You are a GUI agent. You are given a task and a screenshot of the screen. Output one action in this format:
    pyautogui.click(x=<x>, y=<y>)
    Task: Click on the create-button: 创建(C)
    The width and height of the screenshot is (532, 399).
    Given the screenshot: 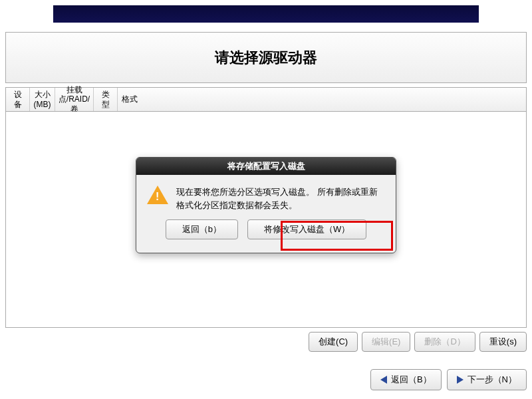 What is the action you would take?
    pyautogui.click(x=333, y=342)
    